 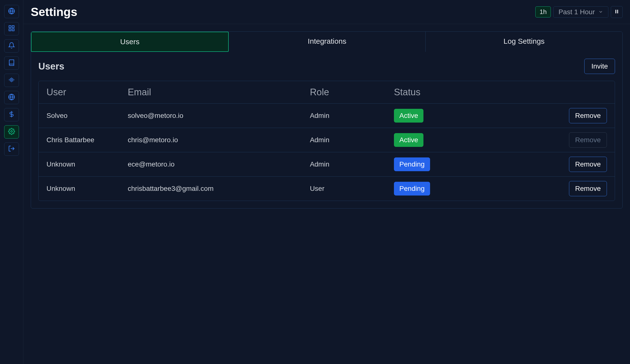 What do you see at coordinates (218, 140) in the screenshot?
I see `cell-email: chris@metoro.io` at bounding box center [218, 140].